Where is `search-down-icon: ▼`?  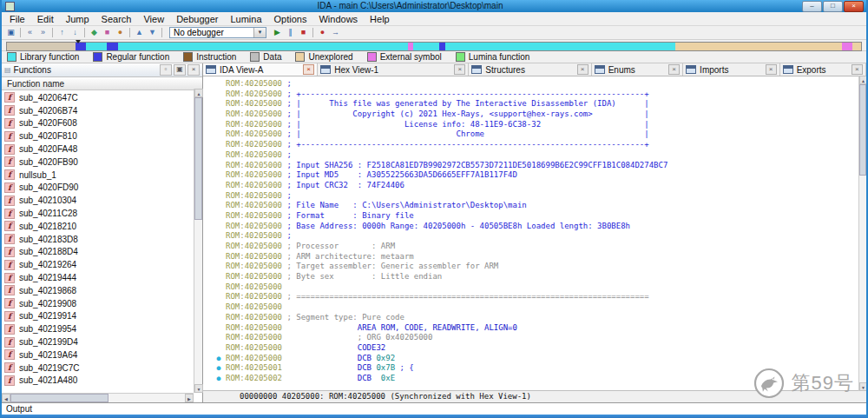
search-down-icon: ▼ is located at coordinates (153, 33).